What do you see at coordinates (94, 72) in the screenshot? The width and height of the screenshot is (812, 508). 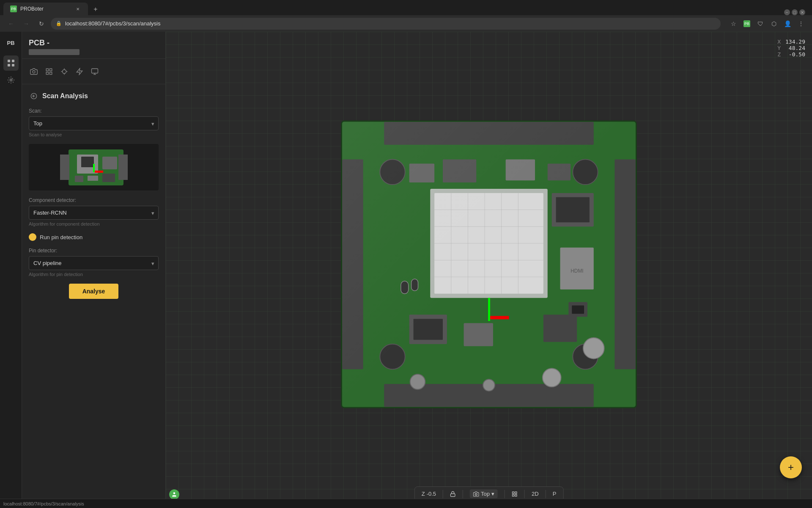 I see `panel-toolbar` at bounding box center [94, 72].